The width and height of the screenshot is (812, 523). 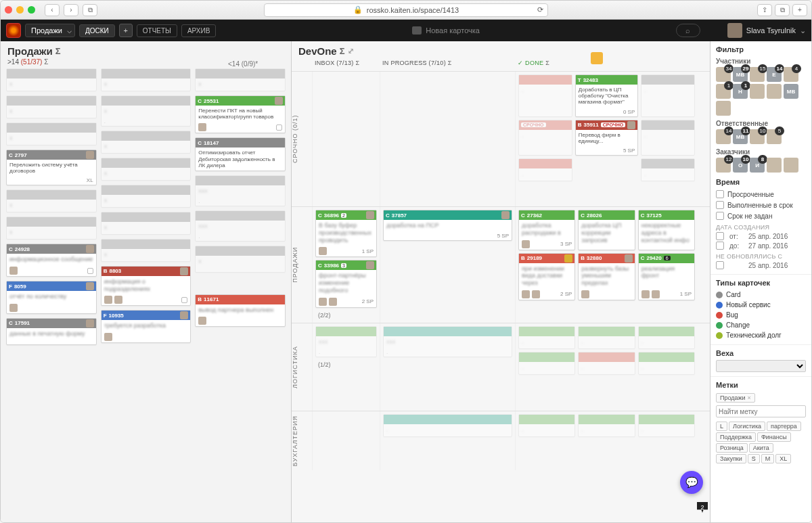 I want to click on card-29420: C294206 реализация фронт 1 SP, so click(x=667, y=277).